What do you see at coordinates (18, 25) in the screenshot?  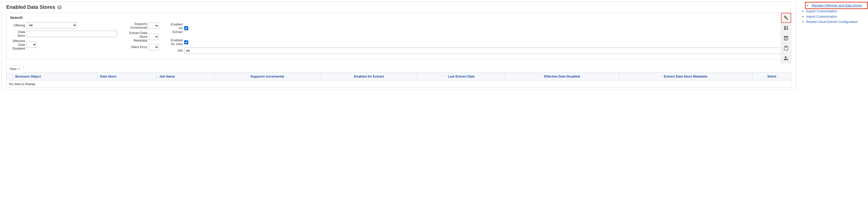 I see `offering-label: Offering` at bounding box center [18, 25].